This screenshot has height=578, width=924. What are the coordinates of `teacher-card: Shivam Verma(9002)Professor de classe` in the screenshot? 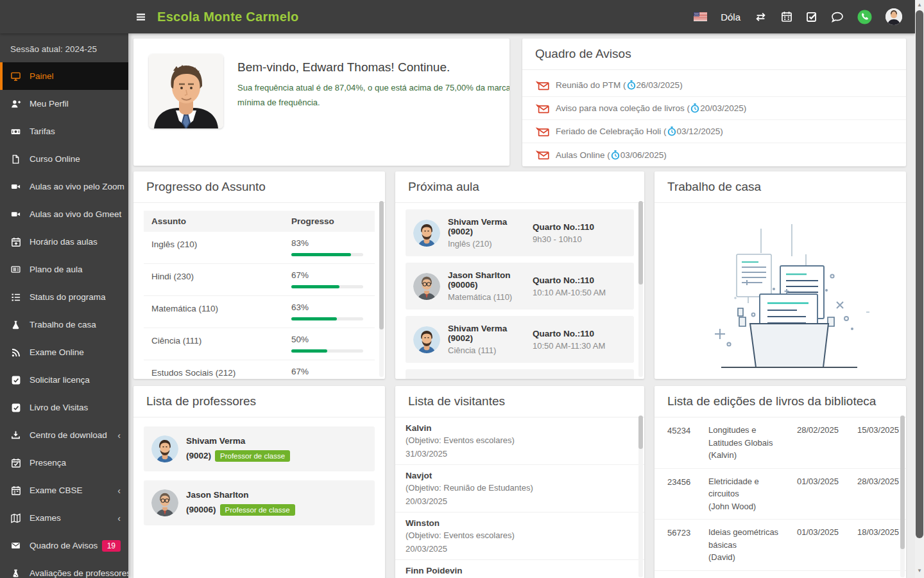 It's located at (259, 449).